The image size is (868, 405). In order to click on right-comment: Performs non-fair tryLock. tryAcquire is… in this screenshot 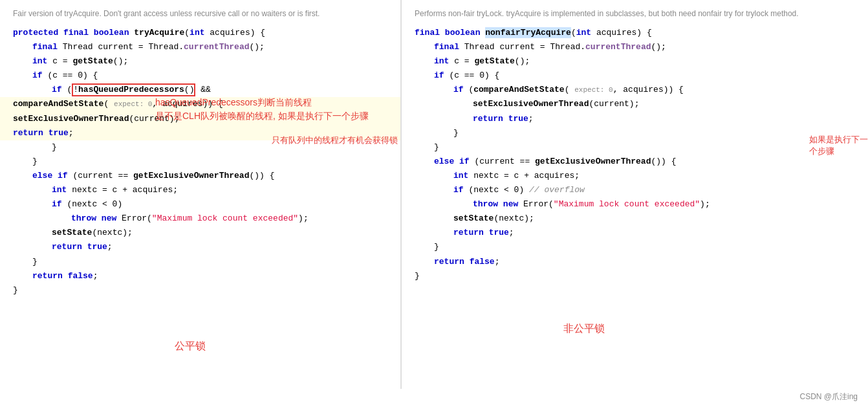, I will do `click(635, 14)`.